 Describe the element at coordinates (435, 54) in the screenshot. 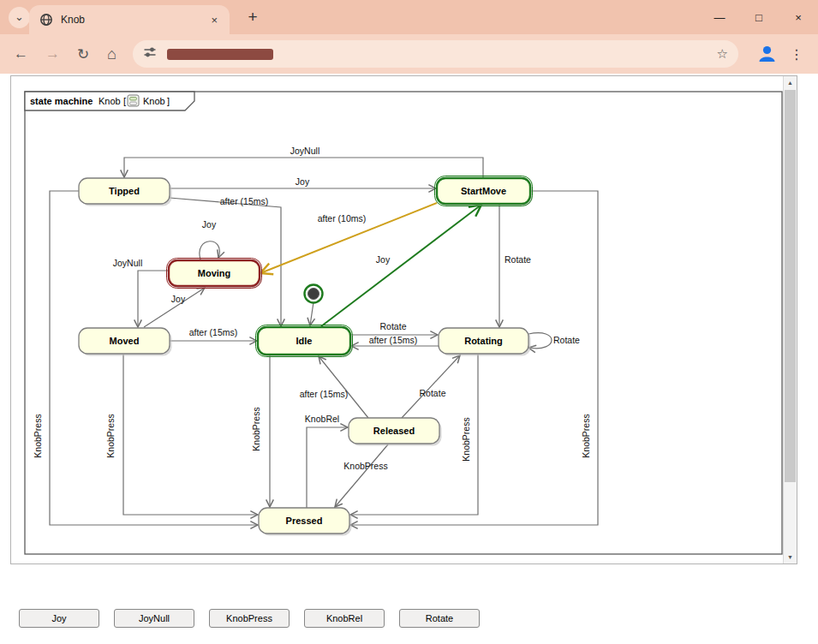

I see `address-bar: ☆` at that location.